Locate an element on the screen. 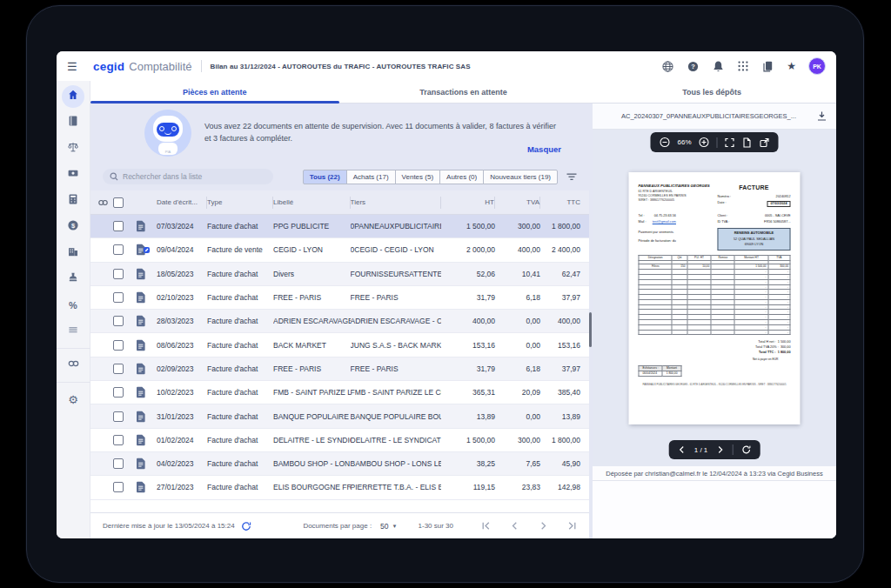 The height and width of the screenshot is (588, 891). help-icon: ? is located at coordinates (693, 66).